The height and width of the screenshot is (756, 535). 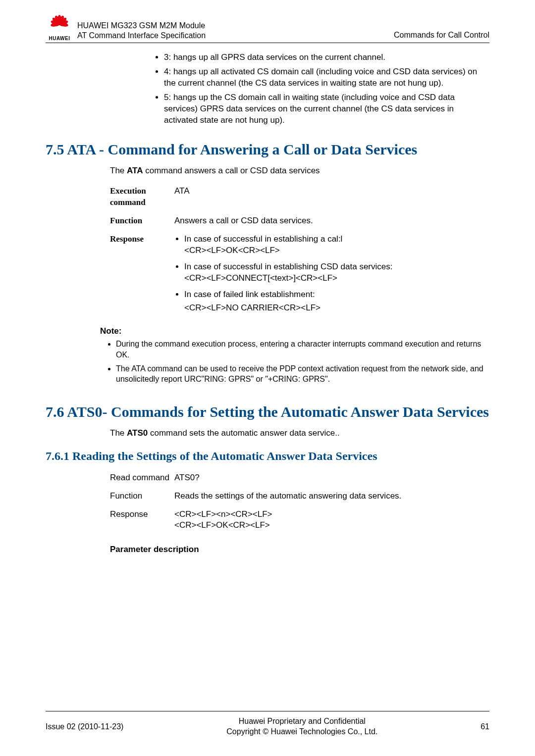 I want to click on note-title: Note:, so click(x=295, y=332).